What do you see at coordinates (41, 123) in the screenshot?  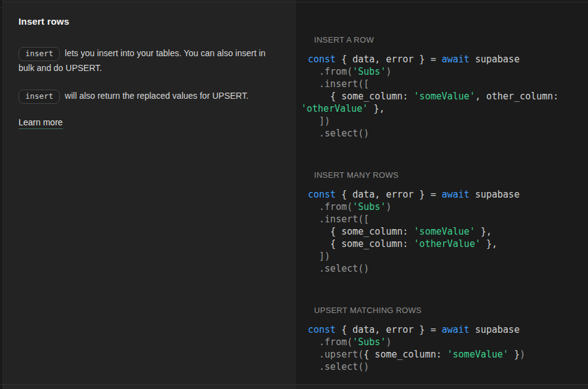 I see `learn-more-link: Learn more` at bounding box center [41, 123].